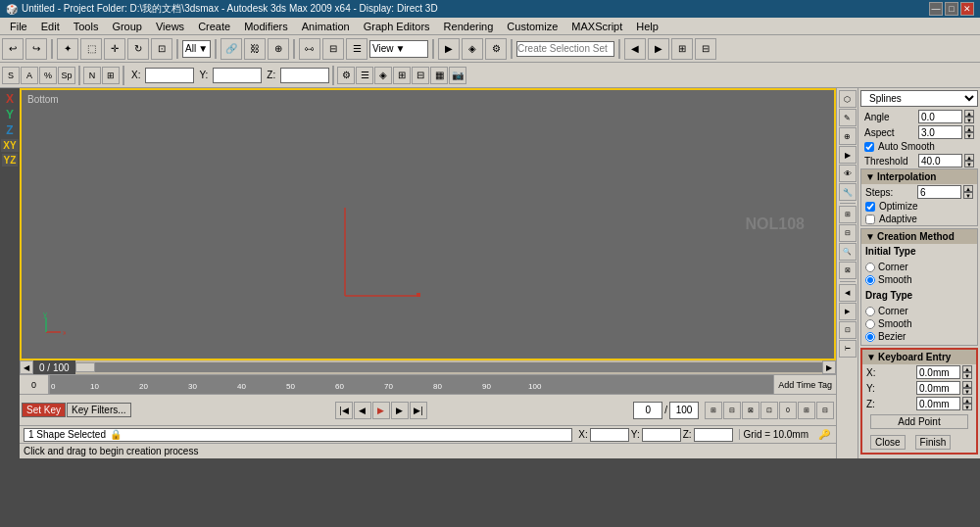 Image resolution: width=980 pixels, height=527 pixels. What do you see at coordinates (363, 410) in the screenshot?
I see `prev-frame-btn: ◀` at bounding box center [363, 410].